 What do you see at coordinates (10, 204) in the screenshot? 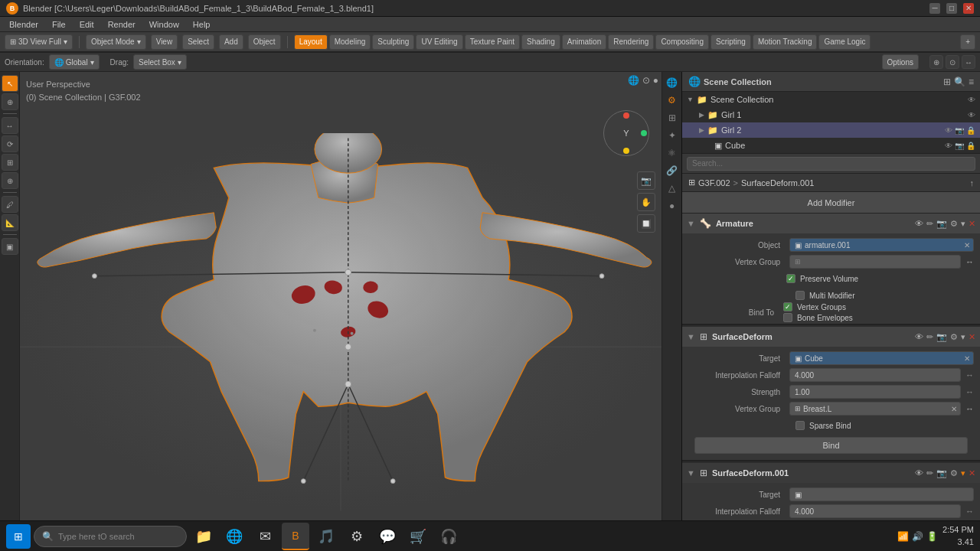
I see `annotate-tool-btn: 🖊` at bounding box center [10, 204].